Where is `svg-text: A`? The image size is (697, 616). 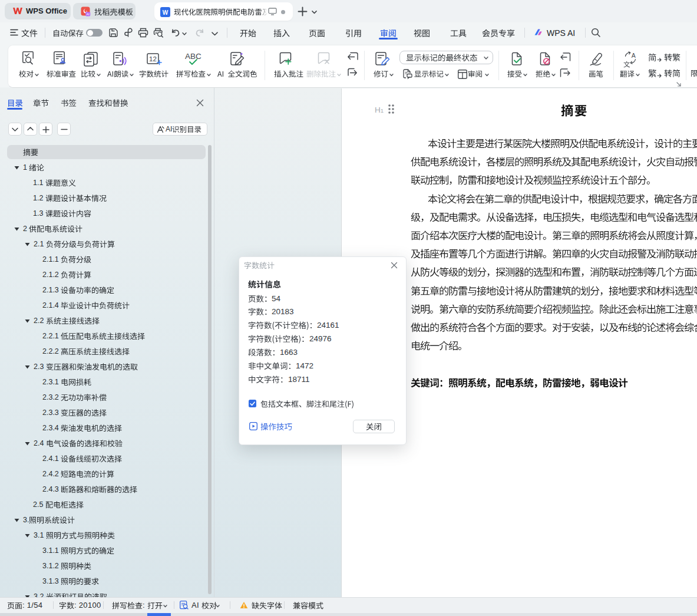
svg-text: A is located at coordinates (634, 55).